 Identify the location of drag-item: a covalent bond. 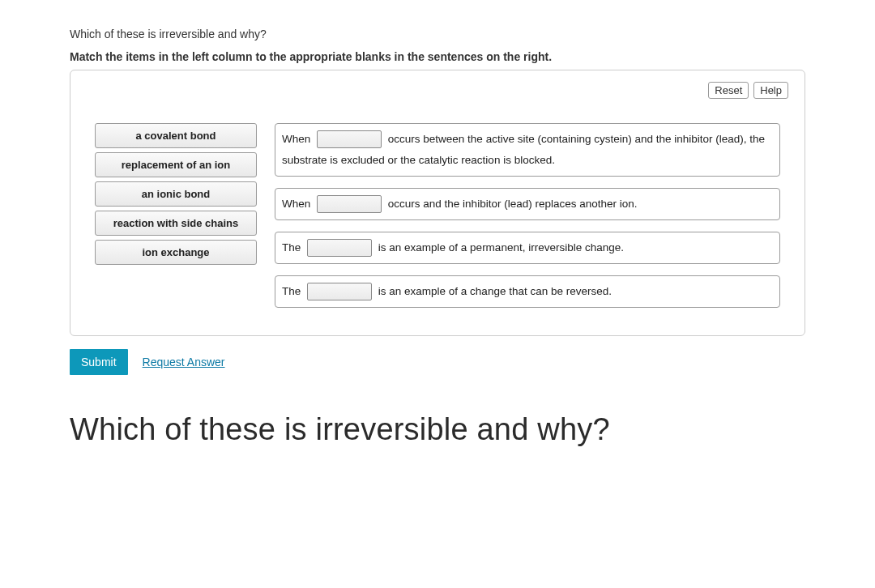
(176, 136).